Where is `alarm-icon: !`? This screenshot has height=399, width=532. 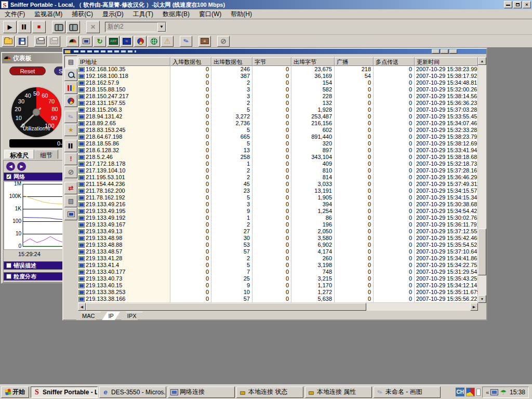 alarm-icon: ! is located at coordinates (71, 159).